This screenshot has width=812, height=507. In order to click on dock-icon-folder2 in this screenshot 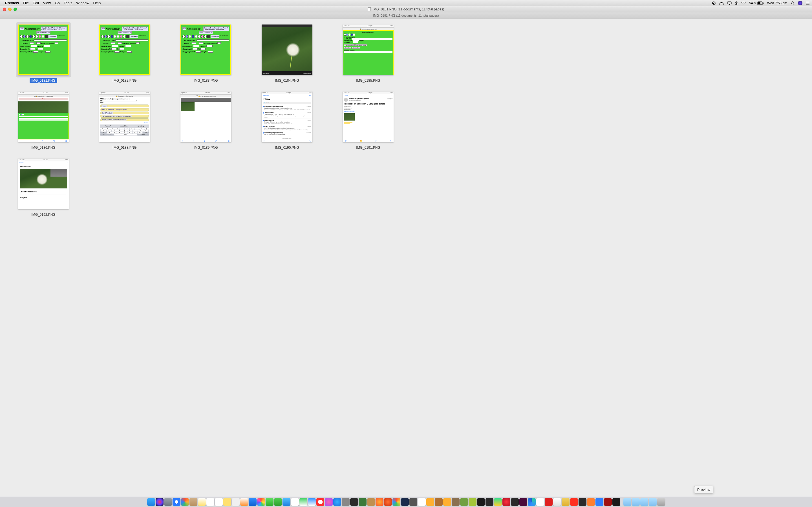, I will do `click(636, 502)`.